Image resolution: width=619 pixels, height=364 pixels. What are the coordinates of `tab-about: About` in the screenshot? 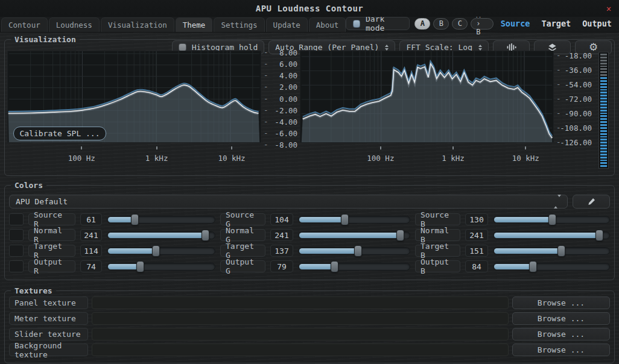 It's located at (328, 25).